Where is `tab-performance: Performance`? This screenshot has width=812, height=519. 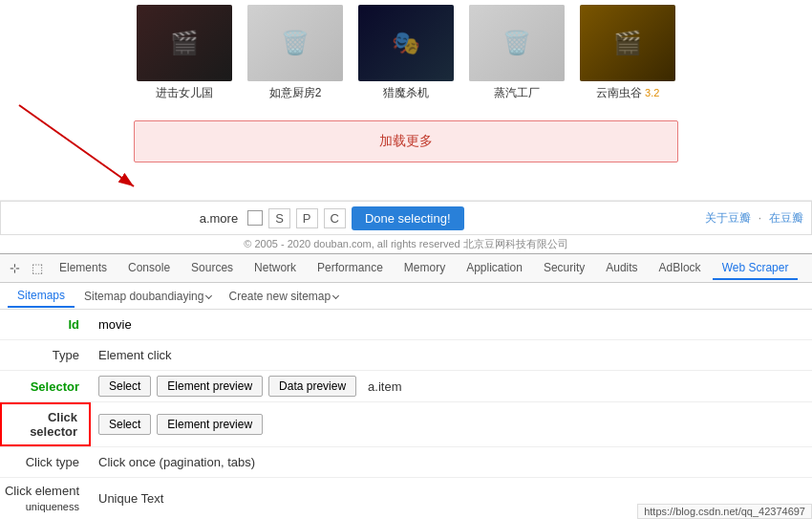 tab-performance: Performance is located at coordinates (350, 269).